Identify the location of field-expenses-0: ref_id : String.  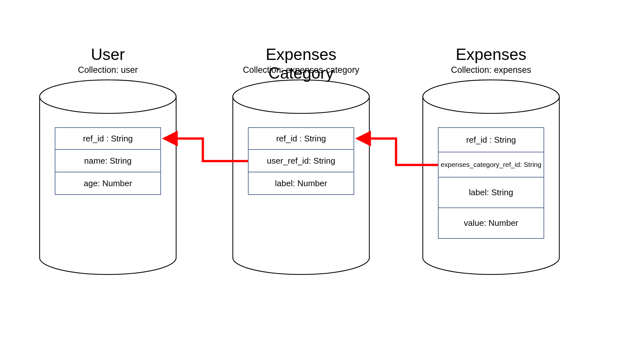
(491, 140).